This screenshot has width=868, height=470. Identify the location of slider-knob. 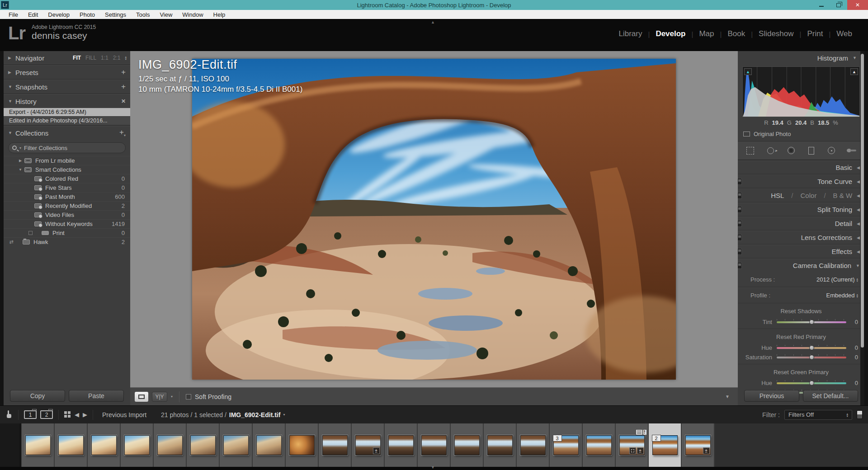
(812, 357).